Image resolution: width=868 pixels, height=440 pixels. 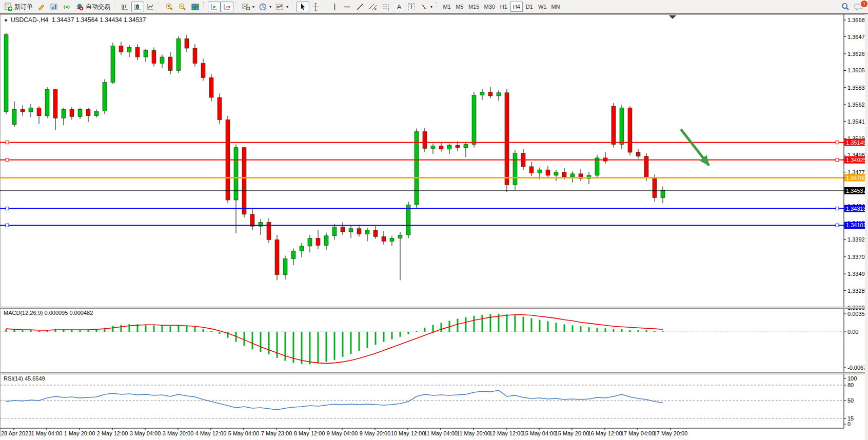 I want to click on timeframe-d1-button: D1, so click(x=529, y=7).